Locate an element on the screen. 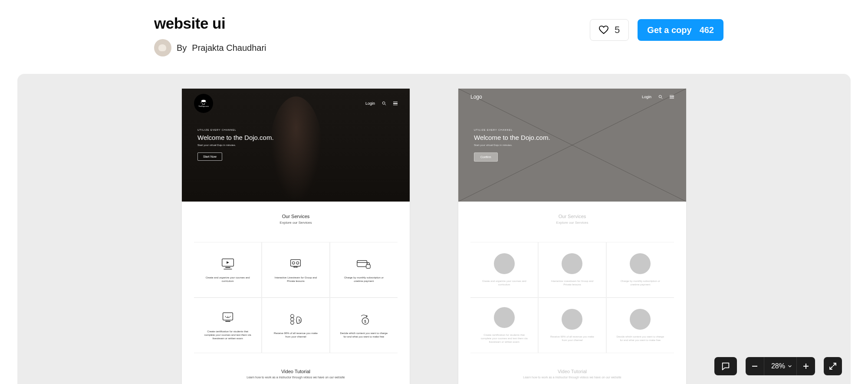 The width and height of the screenshot is (868, 384). service-cell-text: Charge by monthly subscription or onetim… is located at coordinates (640, 283).